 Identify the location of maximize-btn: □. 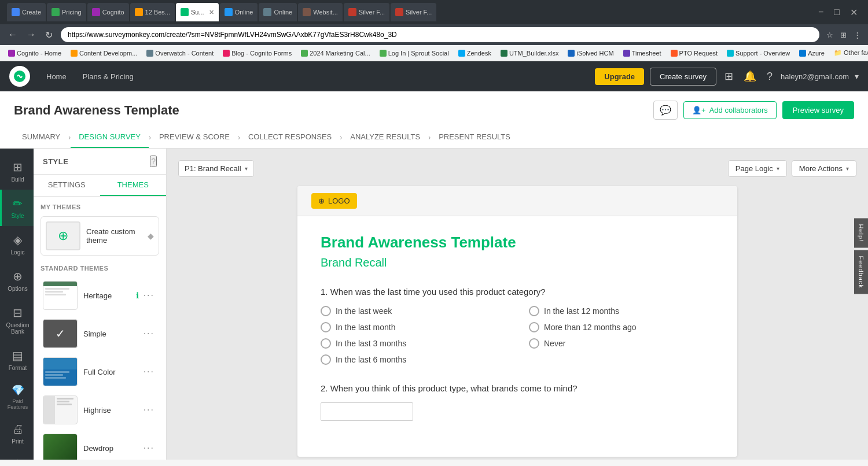
(837, 12).